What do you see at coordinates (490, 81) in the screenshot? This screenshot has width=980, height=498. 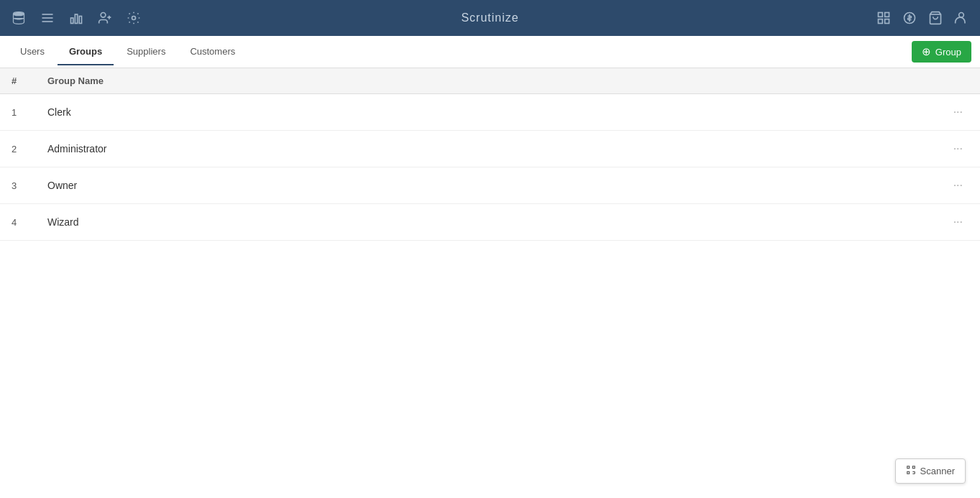 I see `table-header: # Group Name` at bounding box center [490, 81].